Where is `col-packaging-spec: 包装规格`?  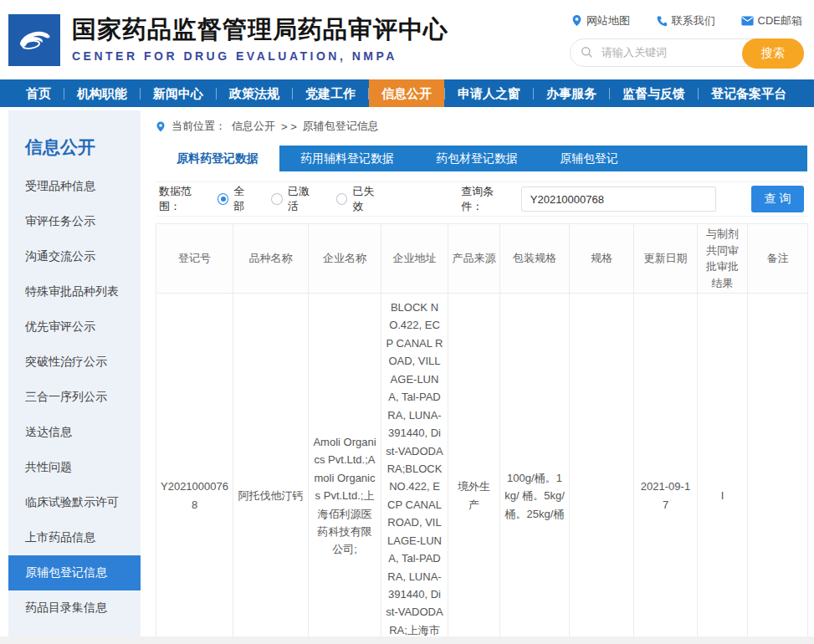 col-packaging-spec: 包装规格 is located at coordinates (535, 259).